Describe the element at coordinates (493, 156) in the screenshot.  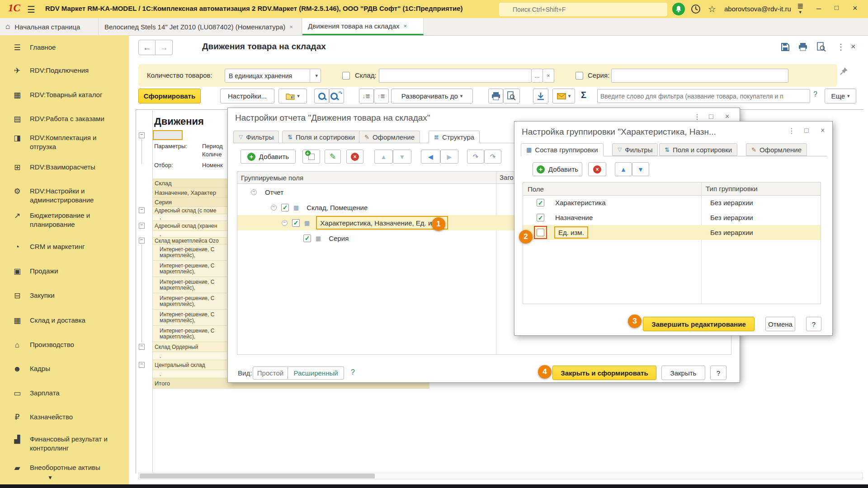
I see `swap-group-button2: ↷` at that location.